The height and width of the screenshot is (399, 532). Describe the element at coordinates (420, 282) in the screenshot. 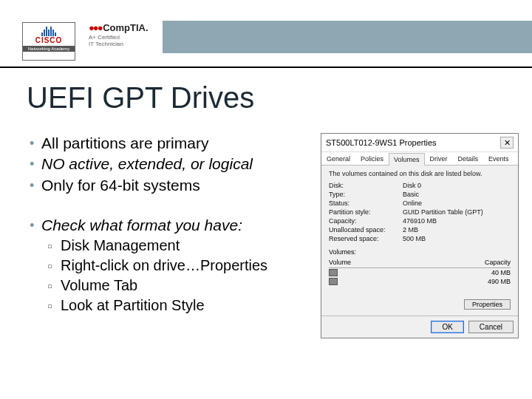

I see `volume-row: 490 MB` at that location.